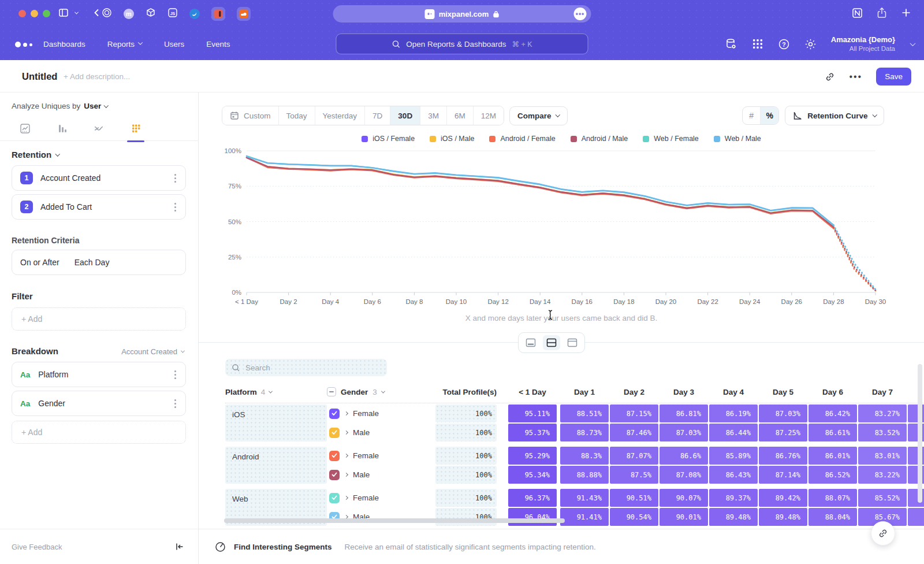 The height and width of the screenshot is (564, 924). What do you see at coordinates (599, 139) in the screenshot?
I see `legend-item: Android / Male` at bounding box center [599, 139].